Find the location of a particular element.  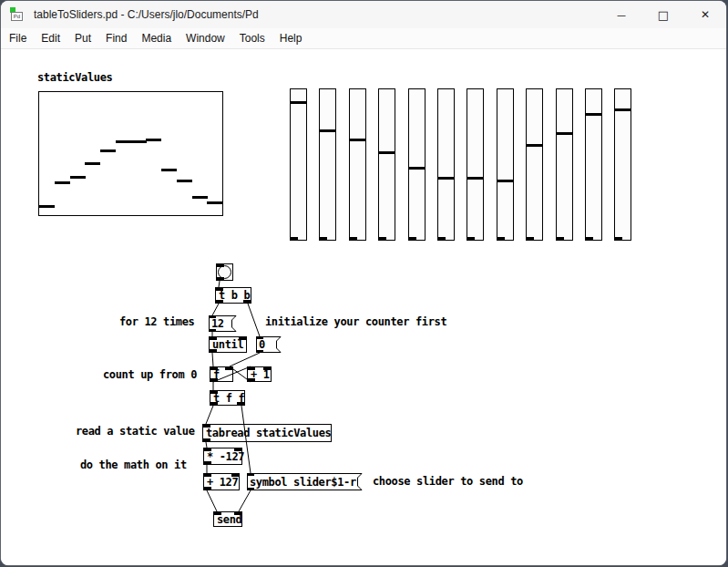

object-box-tabread: tabread staticValues is located at coordinates (267, 433).